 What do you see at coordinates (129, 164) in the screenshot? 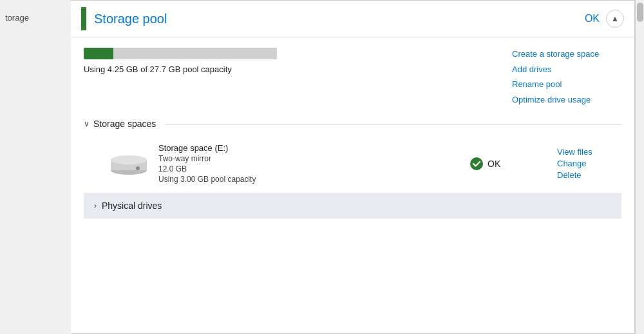
I see `drive-icon` at bounding box center [129, 164].